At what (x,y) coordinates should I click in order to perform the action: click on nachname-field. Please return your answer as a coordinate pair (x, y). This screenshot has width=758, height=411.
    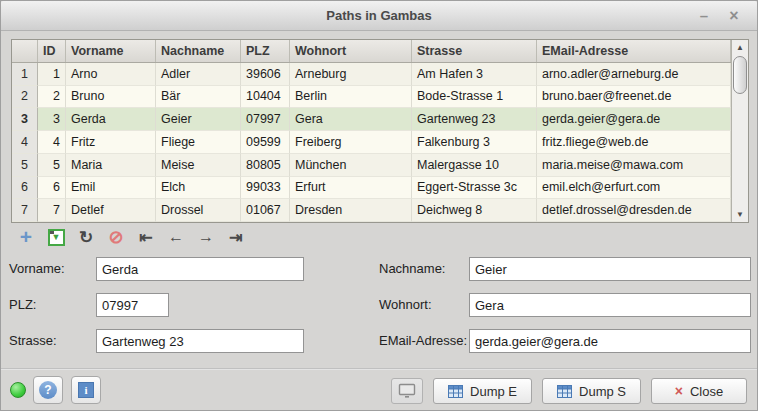
    Looking at the image, I should click on (610, 269).